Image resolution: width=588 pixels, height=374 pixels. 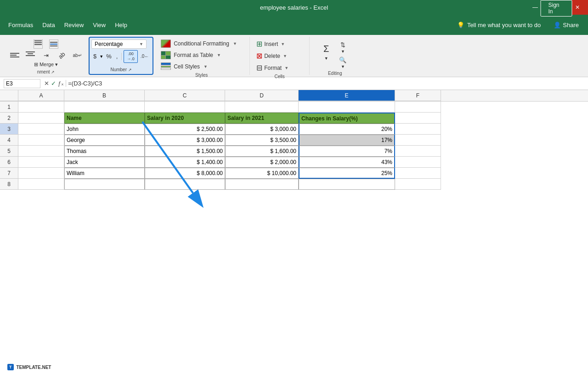 I want to click on row-header-7: 7, so click(x=9, y=173).